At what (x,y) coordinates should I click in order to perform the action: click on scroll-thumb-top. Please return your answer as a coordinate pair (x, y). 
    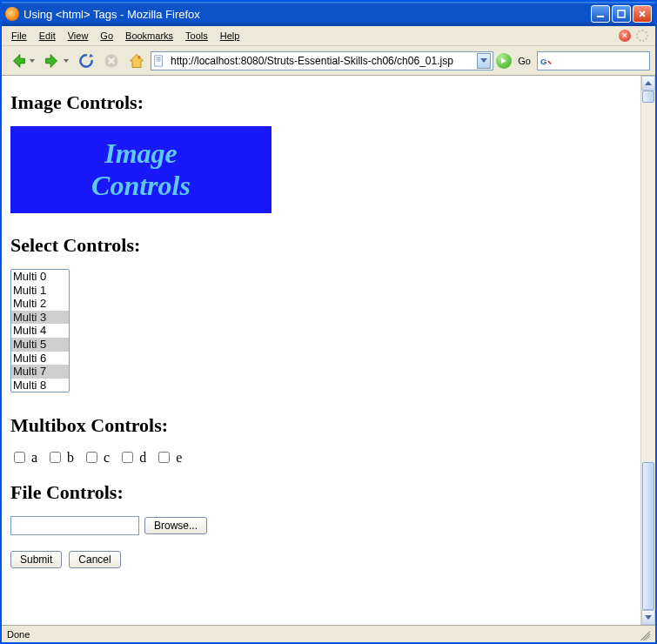
    Looking at the image, I should click on (648, 97).